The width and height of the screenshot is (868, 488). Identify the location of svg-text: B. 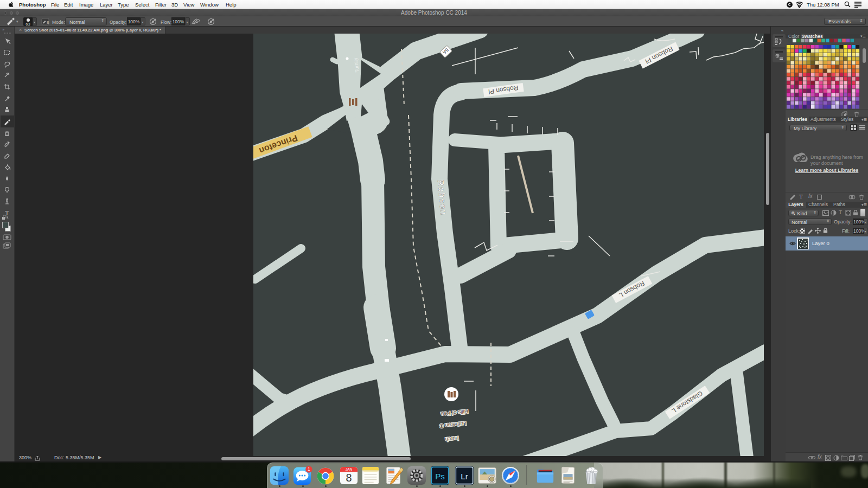
(48, 23).